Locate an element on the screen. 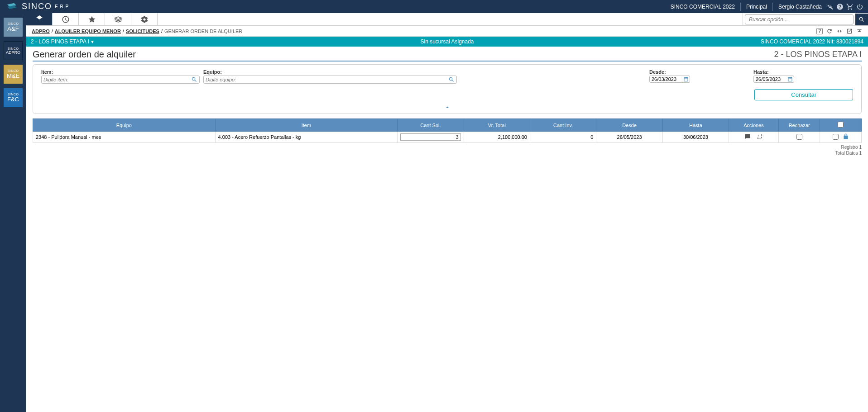 This screenshot has height=412, width=868. help-box-icon: ? is located at coordinates (820, 31).